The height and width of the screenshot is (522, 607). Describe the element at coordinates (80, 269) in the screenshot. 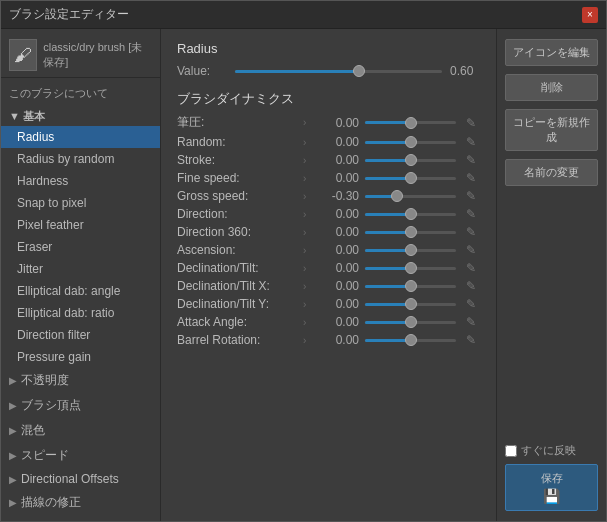

I see `sidebar-item-jitter: Jitter` at that location.